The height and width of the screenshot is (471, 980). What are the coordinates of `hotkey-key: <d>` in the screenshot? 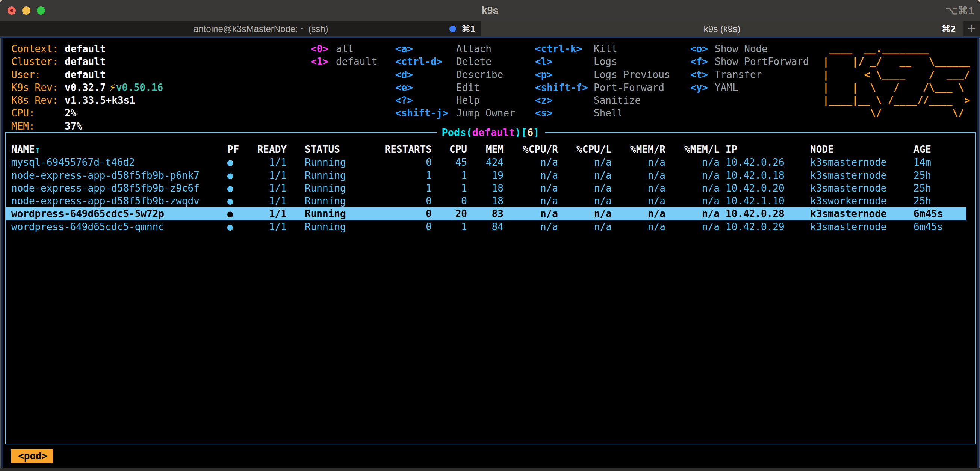 It's located at (426, 75).